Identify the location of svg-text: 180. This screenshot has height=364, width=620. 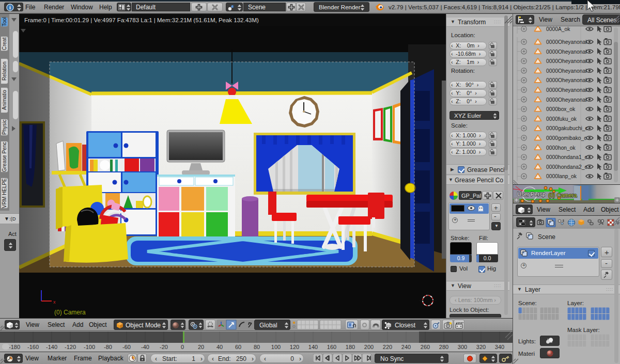
(350, 347).